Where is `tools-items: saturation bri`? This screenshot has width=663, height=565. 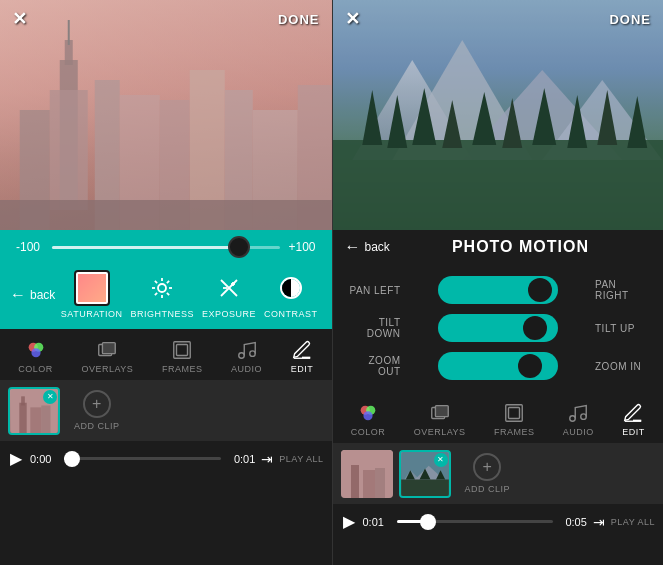 tools-items: saturation bri is located at coordinates (190, 294).